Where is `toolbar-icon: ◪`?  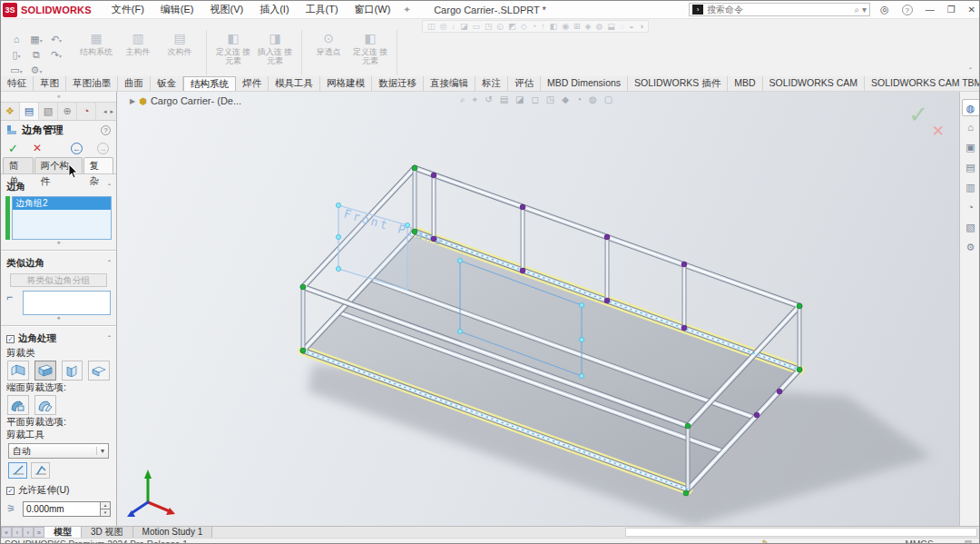
toolbar-icon: ◪ is located at coordinates (465, 26).